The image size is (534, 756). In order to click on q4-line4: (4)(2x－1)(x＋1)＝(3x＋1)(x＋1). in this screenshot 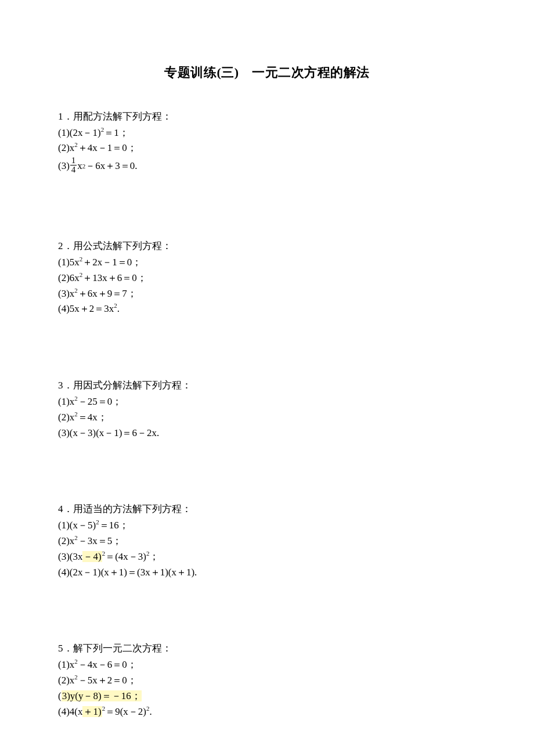, I will do `click(267, 573)`.